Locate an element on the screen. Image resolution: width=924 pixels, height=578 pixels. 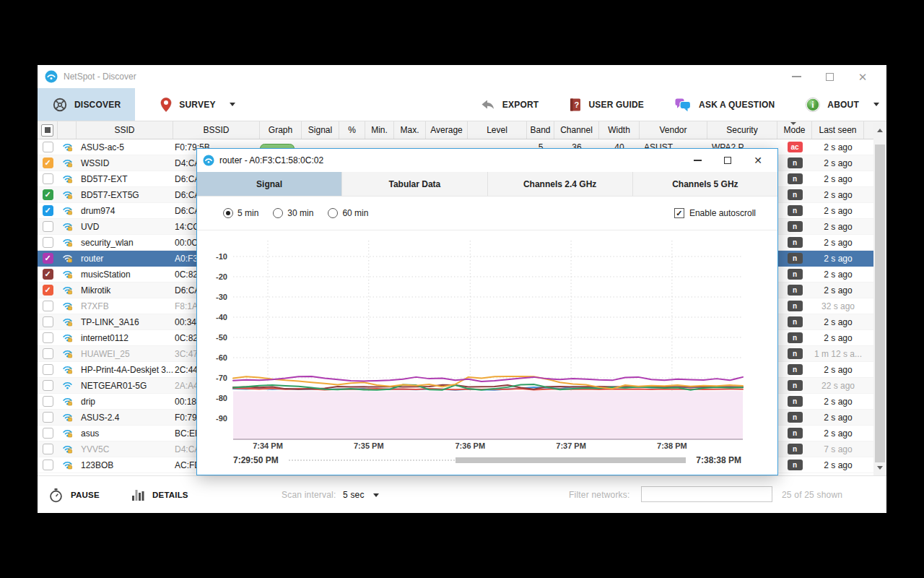
tab-channels-5ghz: Channels 5 GHz is located at coordinates (705, 184).